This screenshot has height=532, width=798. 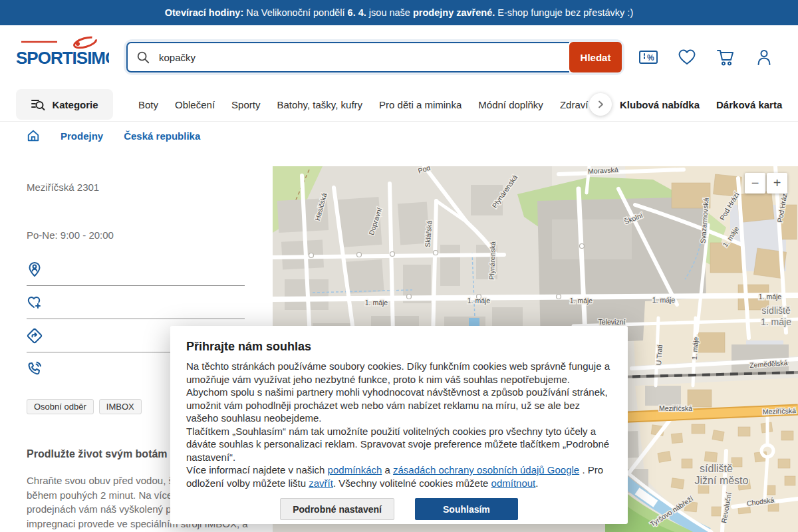 What do you see at coordinates (399, 105) in the screenshot?
I see `main-navigation: Kategorie Boty Oblečení Sporty Batohy, t…` at bounding box center [399, 105].